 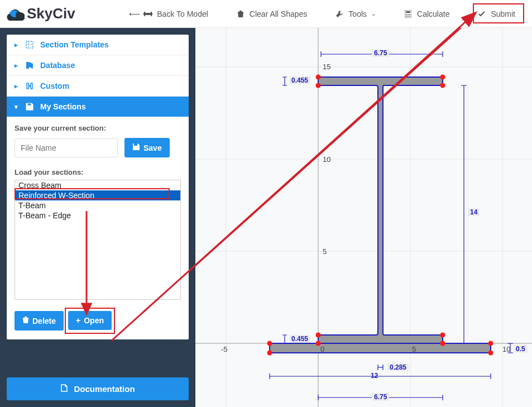 I want to click on save-button: Save, so click(x=147, y=147).